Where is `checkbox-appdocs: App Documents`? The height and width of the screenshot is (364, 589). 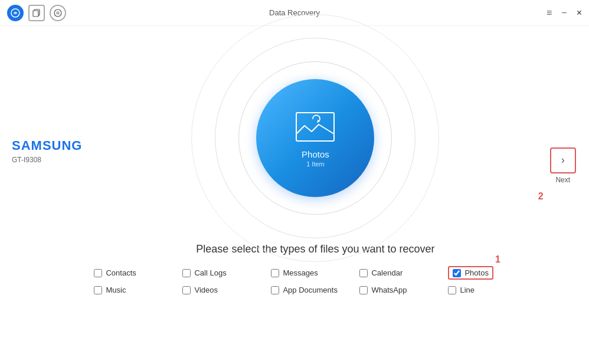 checkbox-appdocs: App Documents is located at coordinates (315, 290).